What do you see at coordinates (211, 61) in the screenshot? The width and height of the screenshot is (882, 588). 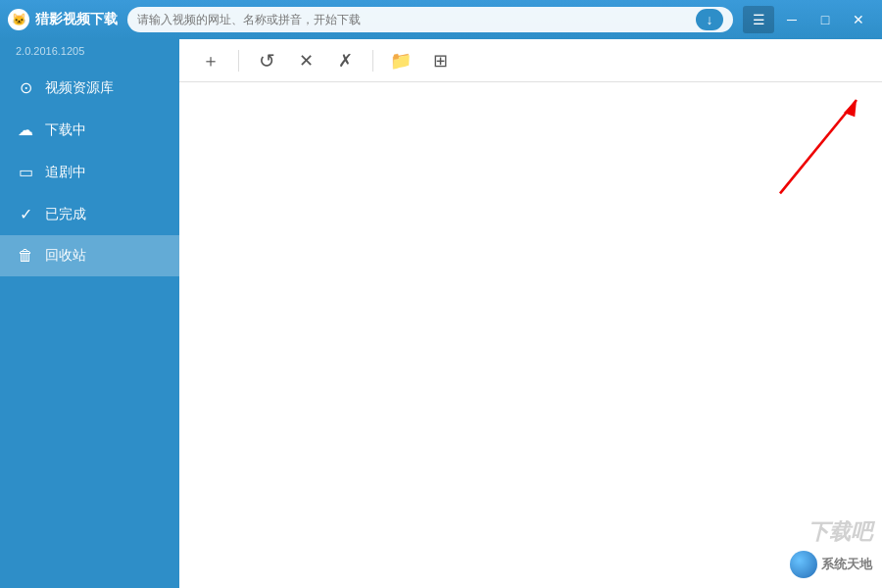 I see `add-button: ＋` at bounding box center [211, 61].